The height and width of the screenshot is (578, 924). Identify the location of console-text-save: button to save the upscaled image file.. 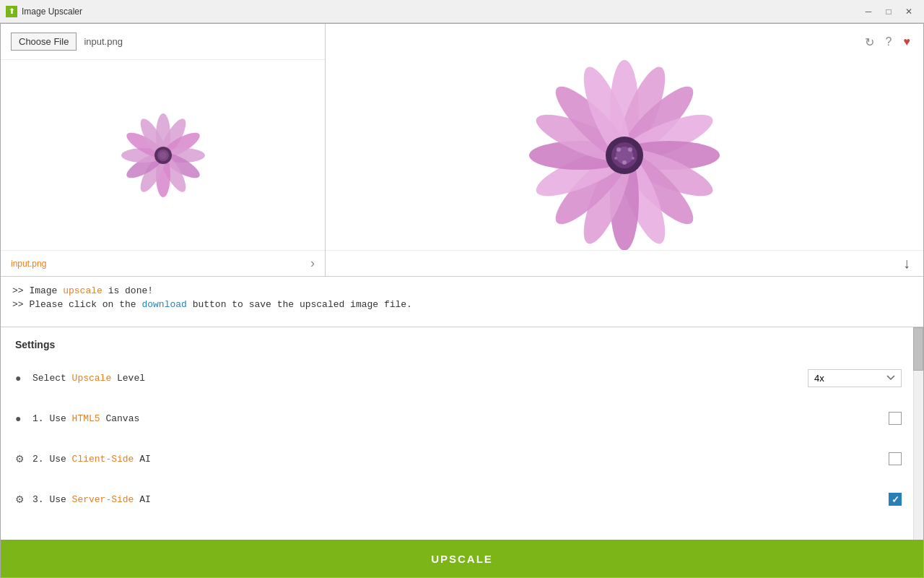
(300, 305).